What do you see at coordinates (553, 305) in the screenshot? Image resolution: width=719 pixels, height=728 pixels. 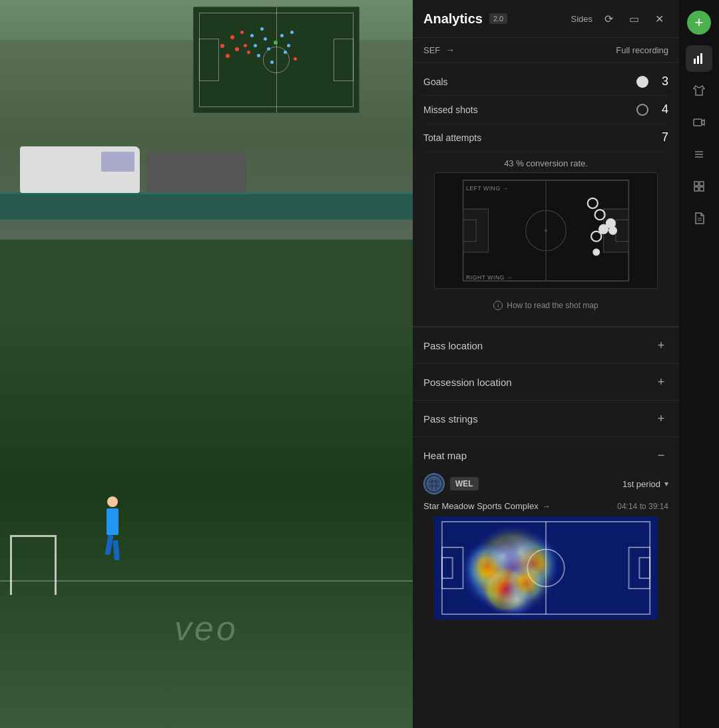 I see `how-to-read-label: How to read the shot map` at bounding box center [553, 305].